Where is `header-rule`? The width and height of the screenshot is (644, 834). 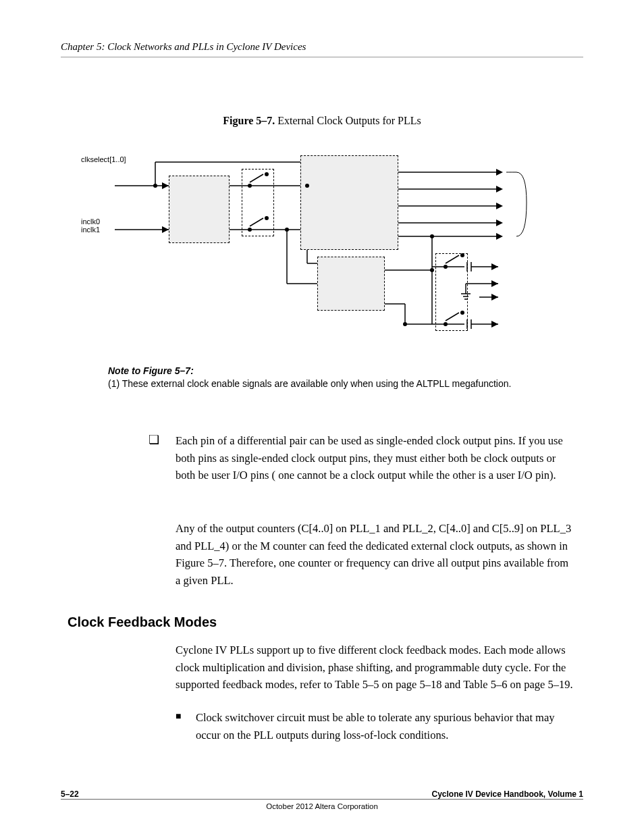 header-rule is located at coordinates (322, 57).